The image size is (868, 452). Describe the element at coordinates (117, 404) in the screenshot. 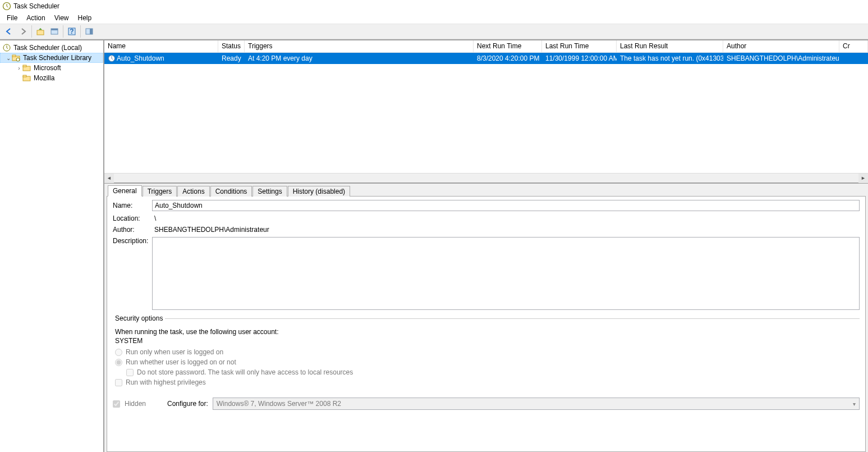

I see `check-hidden` at that location.